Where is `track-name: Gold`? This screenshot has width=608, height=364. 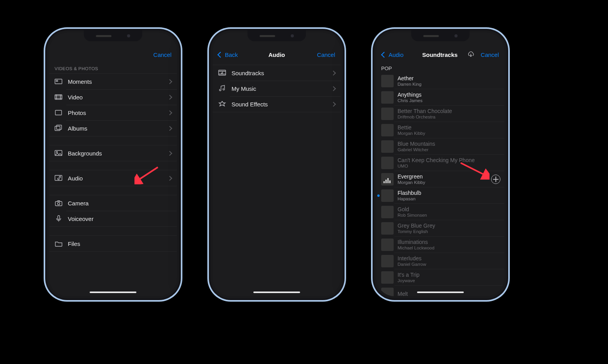 track-name: Gold is located at coordinates (449, 210).